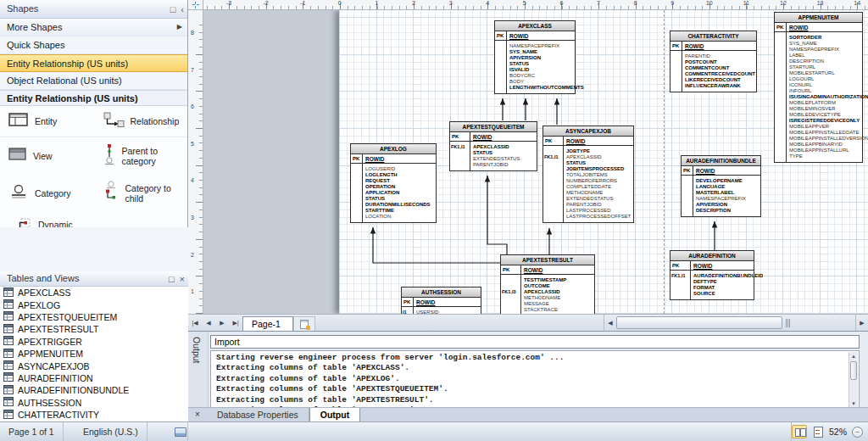  Describe the element at coordinates (94, 390) in the screenshot. I see `table-list-item-auradefinitionbundle: AURADEFINITIONBUNDLE` at that location.